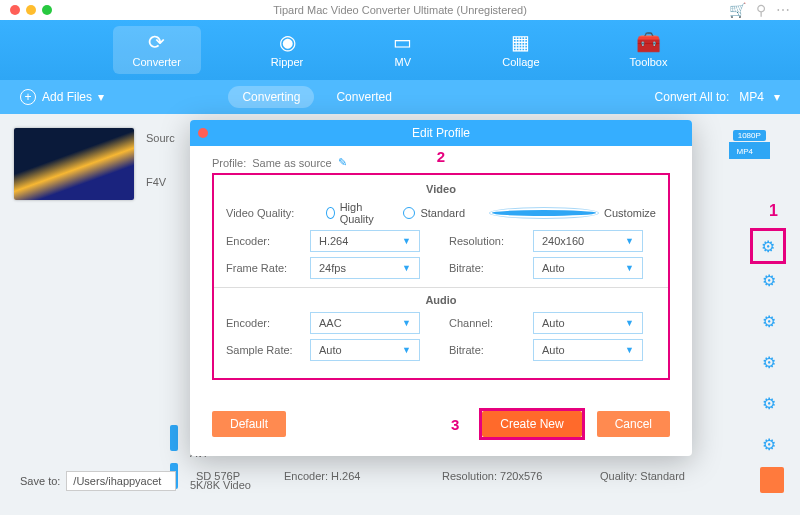  What do you see at coordinates (649, 50) in the screenshot?
I see `nav-toolbox: 🧰 Toolbox` at bounding box center [649, 50].